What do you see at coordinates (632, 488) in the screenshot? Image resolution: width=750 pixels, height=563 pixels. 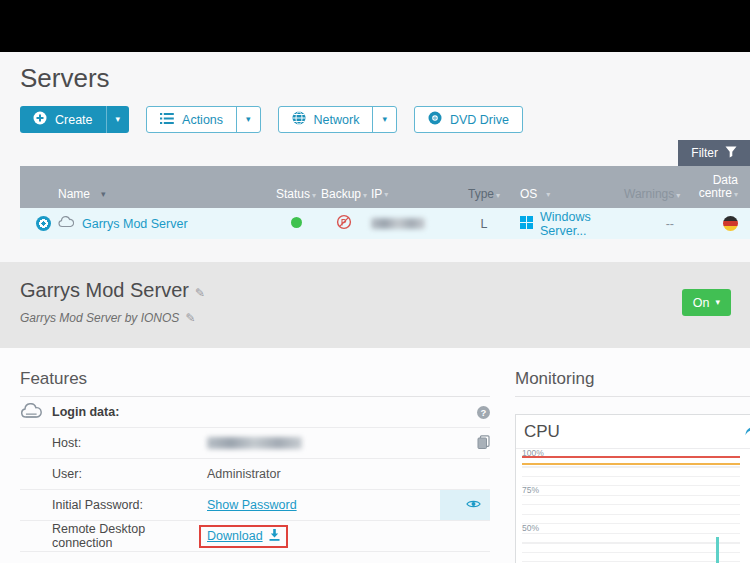 I see `cpu-monitoring-card: CPU 100% 75% 50%` at bounding box center [632, 488].